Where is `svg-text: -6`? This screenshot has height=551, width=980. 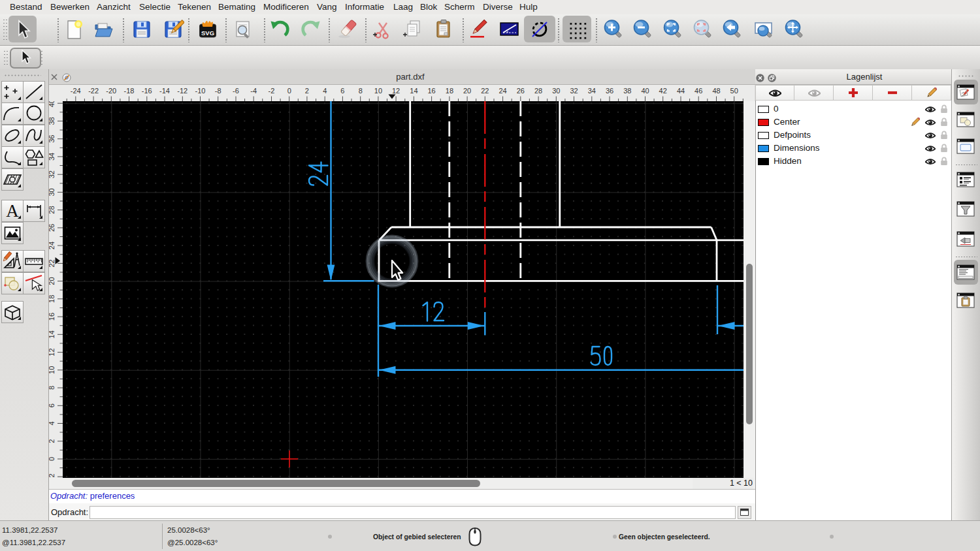 svg-text: -6 is located at coordinates (236, 91).